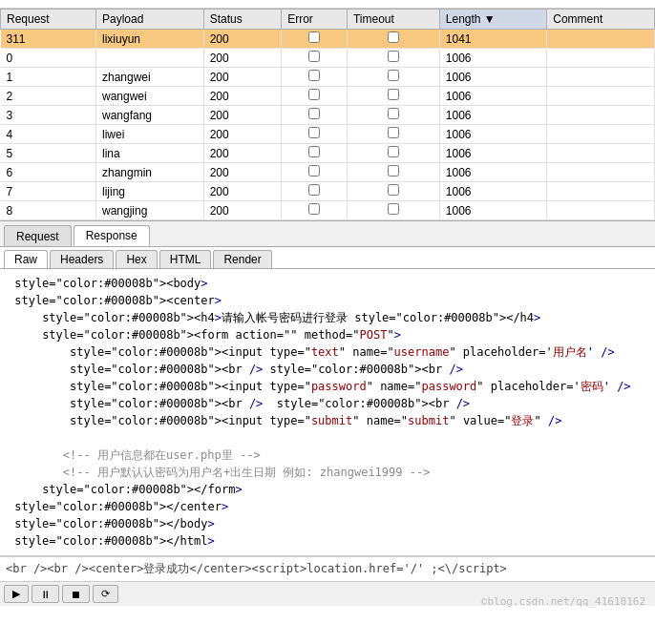  Describe the element at coordinates (328, 507) in the screenshot. I see `code-line: style="color:#00008b"></center>` at that location.